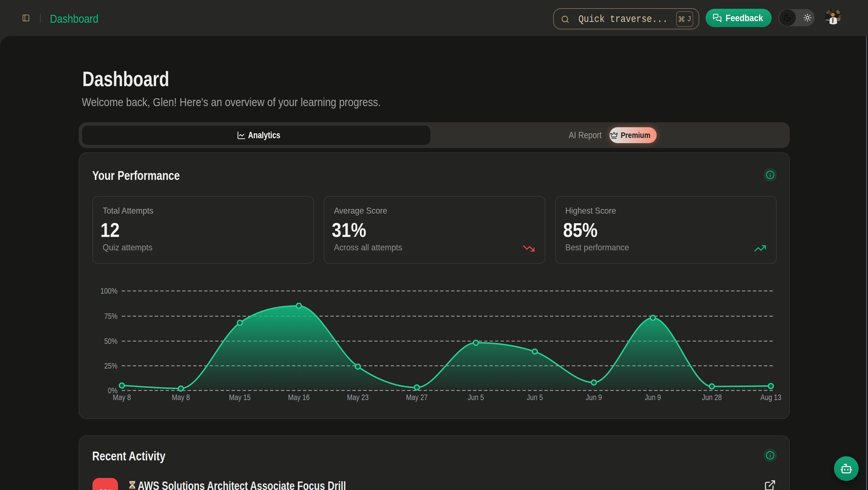  Describe the element at coordinates (111, 366) in the screenshot. I see `svg-text: 25%` at that location.